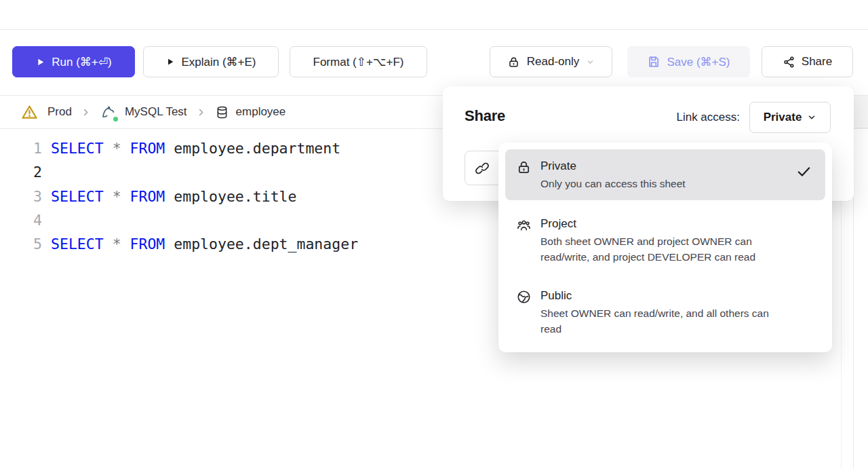 The height and width of the screenshot is (469, 868). What do you see at coordinates (108, 113) in the screenshot?
I see `mysql-icon` at bounding box center [108, 113].